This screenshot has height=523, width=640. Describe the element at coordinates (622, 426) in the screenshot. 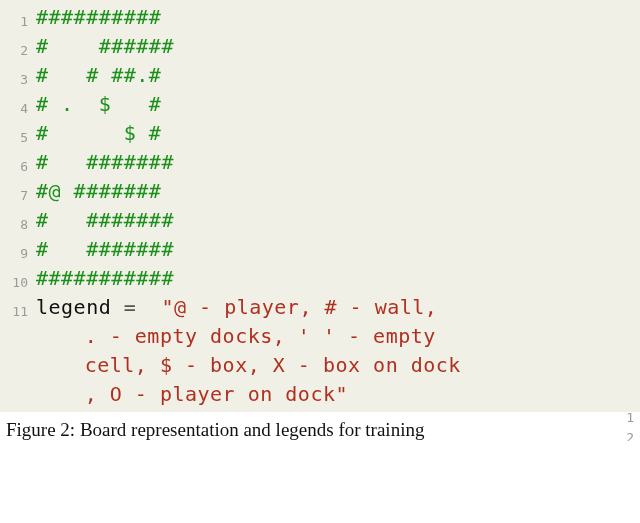

I see `right-margin-numbers: 1 2` at that location.